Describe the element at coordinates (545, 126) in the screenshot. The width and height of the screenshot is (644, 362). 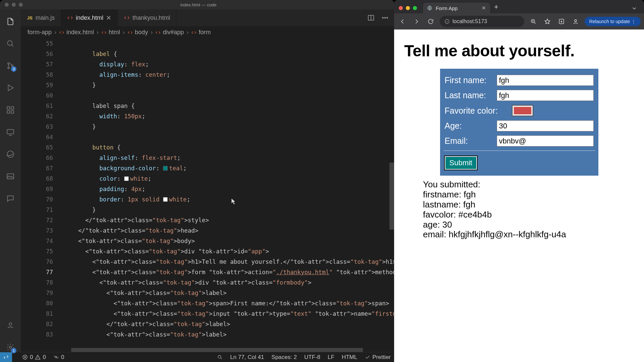
I see `age-input` at that location.